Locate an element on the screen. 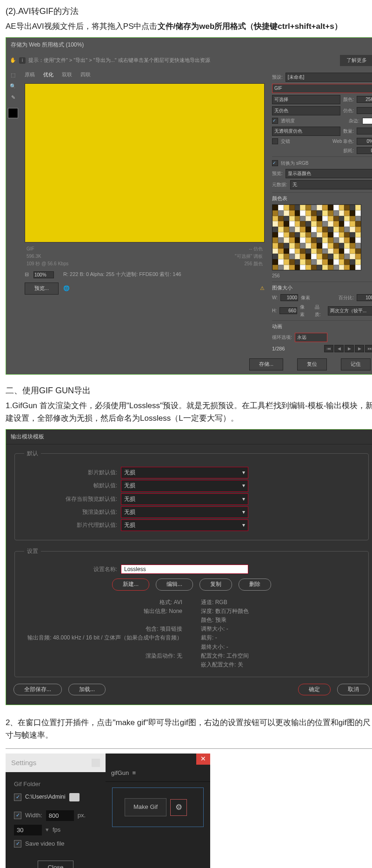  selection-tool-icon: ⬚ is located at coordinates (13, 75).